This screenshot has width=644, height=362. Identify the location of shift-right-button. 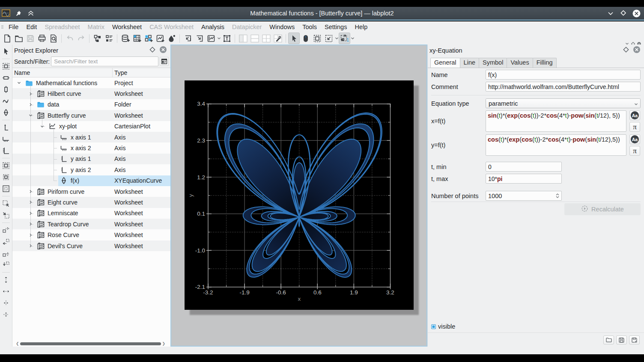
(6, 230).